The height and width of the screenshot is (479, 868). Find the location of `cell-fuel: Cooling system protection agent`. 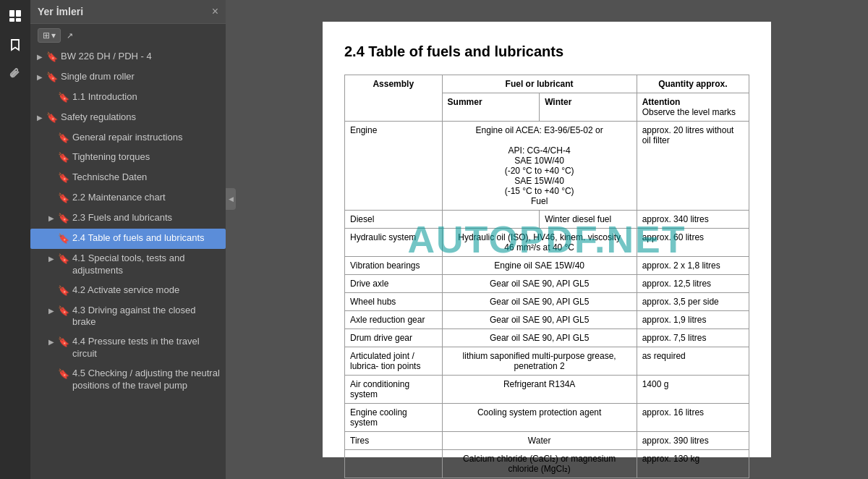

cell-fuel: Cooling system protection agent is located at coordinates (540, 418).